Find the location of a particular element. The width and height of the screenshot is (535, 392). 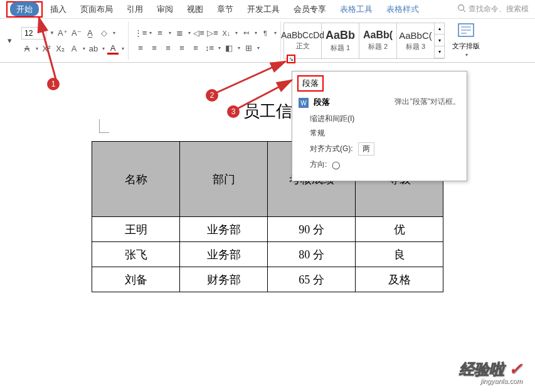

borders-icon: ⊞ is located at coordinates (248, 48).